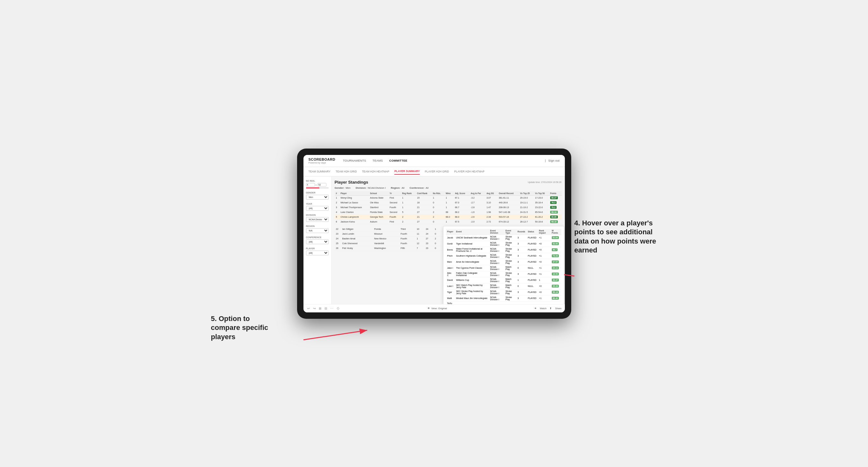  Describe the element at coordinates (434, 308) in the screenshot. I see `bottom-toolbar: ↩ ↪ ⊞ ⊟ ⋯ ⏲ 👁 View: Original 👁 Watch ⬆ S…` at that location.